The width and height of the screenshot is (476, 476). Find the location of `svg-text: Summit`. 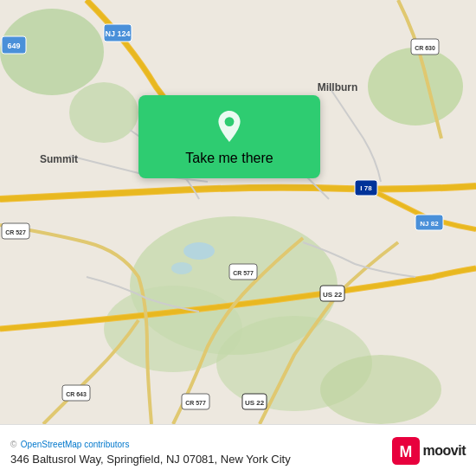

svg-text: Summit is located at coordinates (59, 159).